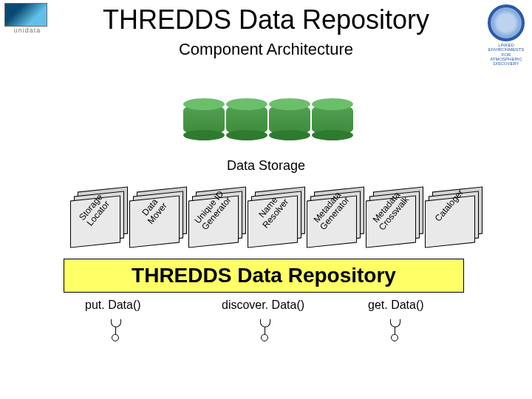  I want to click on page-title: THREDDS Data Repository, so click(266, 20).